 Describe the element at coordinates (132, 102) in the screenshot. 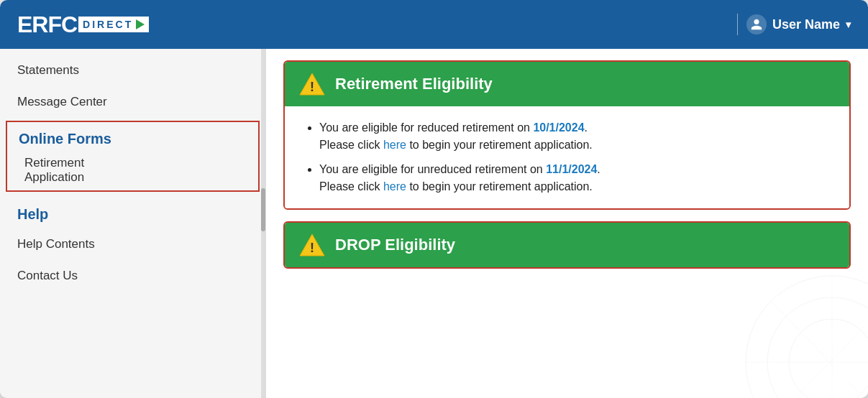

I see `sidebar-item-message-center: Message Center` at that location.